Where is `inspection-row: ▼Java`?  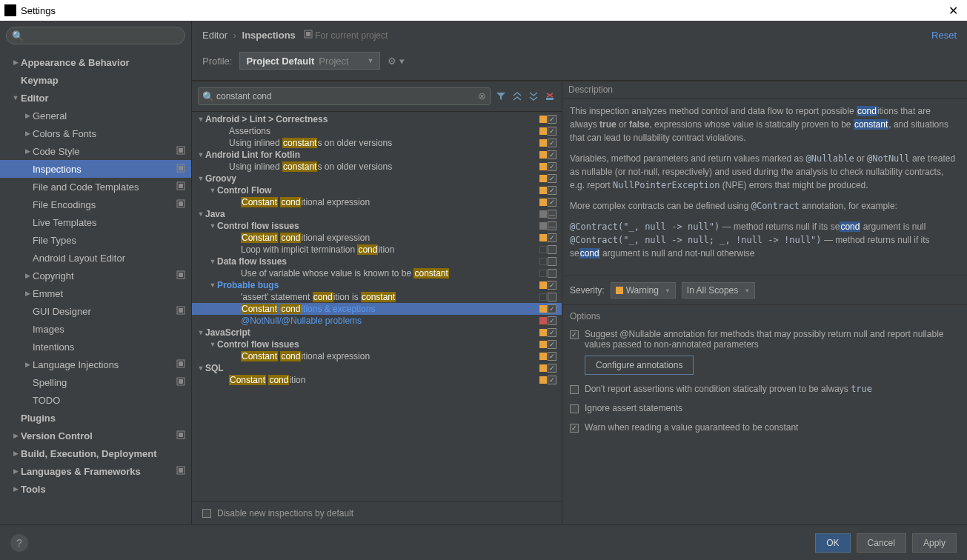
inspection-row: ▼Java is located at coordinates (376, 214).